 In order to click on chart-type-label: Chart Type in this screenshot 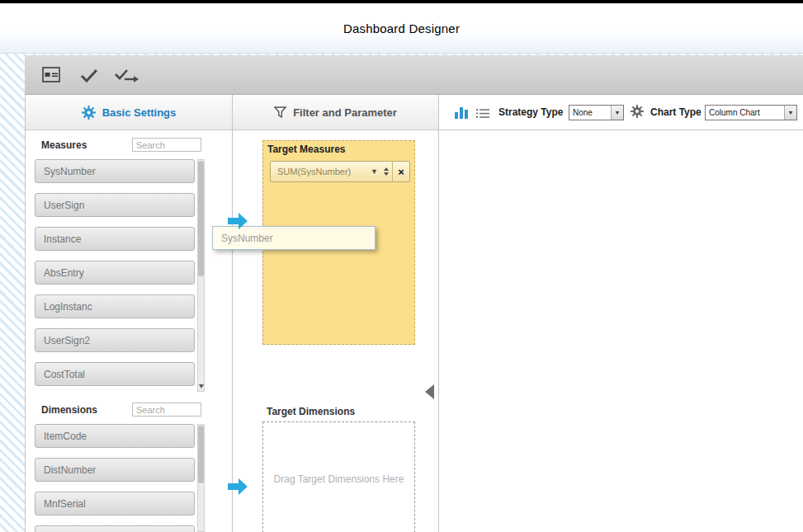, I will do `click(676, 112)`.